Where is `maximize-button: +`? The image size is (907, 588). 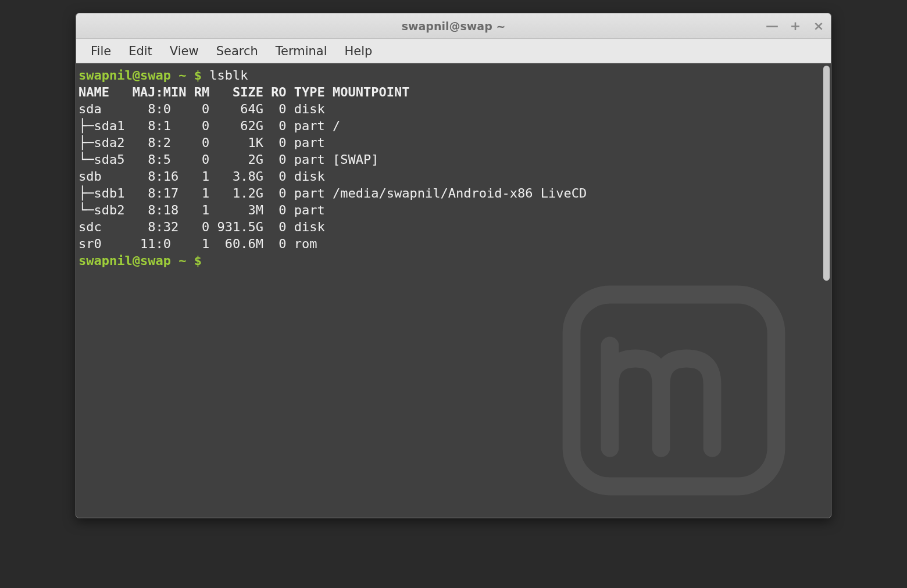
maximize-button: + is located at coordinates (795, 26).